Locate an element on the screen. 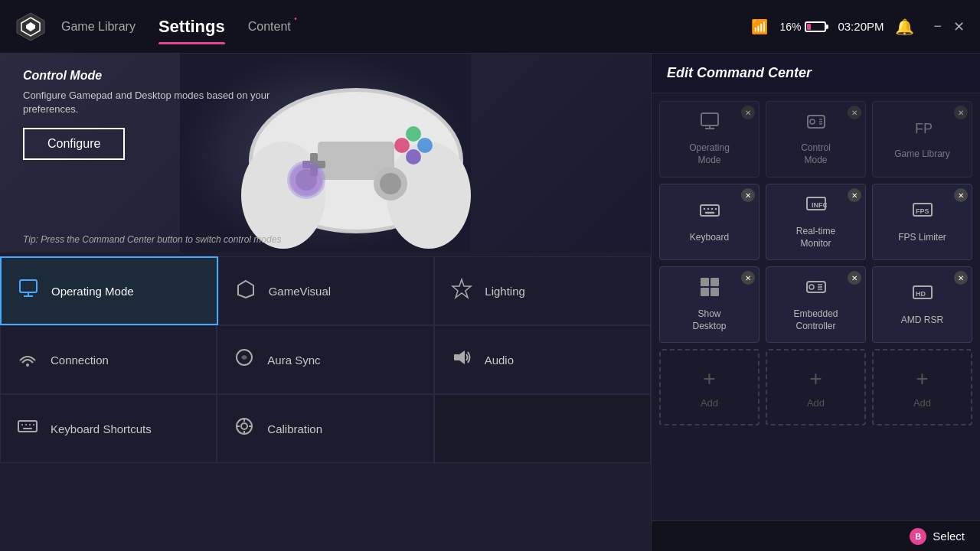 Image resolution: width=980 pixels, height=551 pixels. add-slot-2-label: Add is located at coordinates (816, 403).